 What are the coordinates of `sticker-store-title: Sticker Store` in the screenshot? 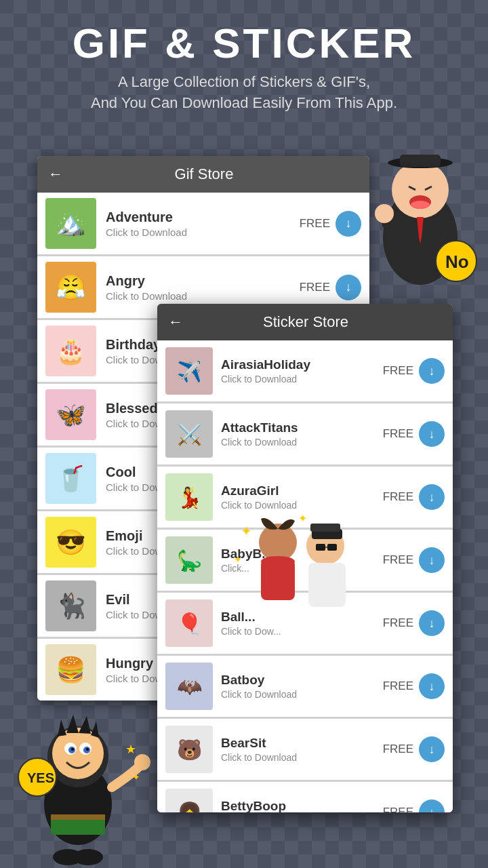 It's located at (306, 322).